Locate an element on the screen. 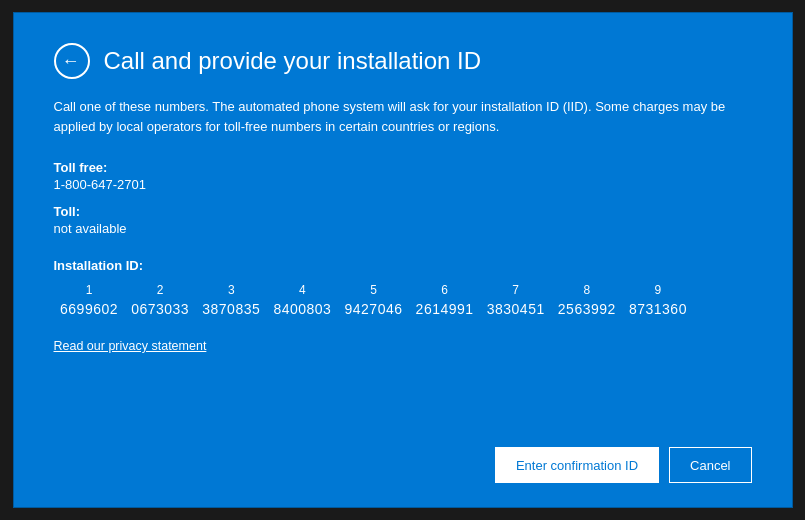 This screenshot has width=805, height=520. id-segment: 0673033 is located at coordinates (160, 309).